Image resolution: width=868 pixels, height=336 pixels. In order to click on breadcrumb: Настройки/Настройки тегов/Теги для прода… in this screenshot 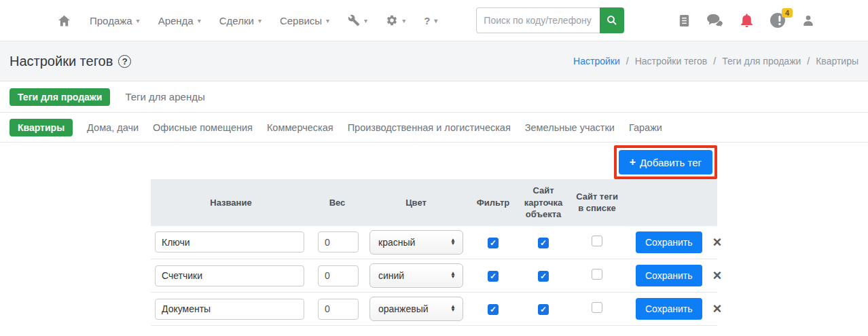, I will do `click(716, 61)`.